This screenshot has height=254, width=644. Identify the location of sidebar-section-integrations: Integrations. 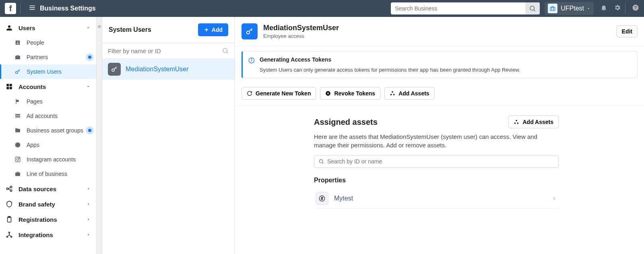
(48, 235).